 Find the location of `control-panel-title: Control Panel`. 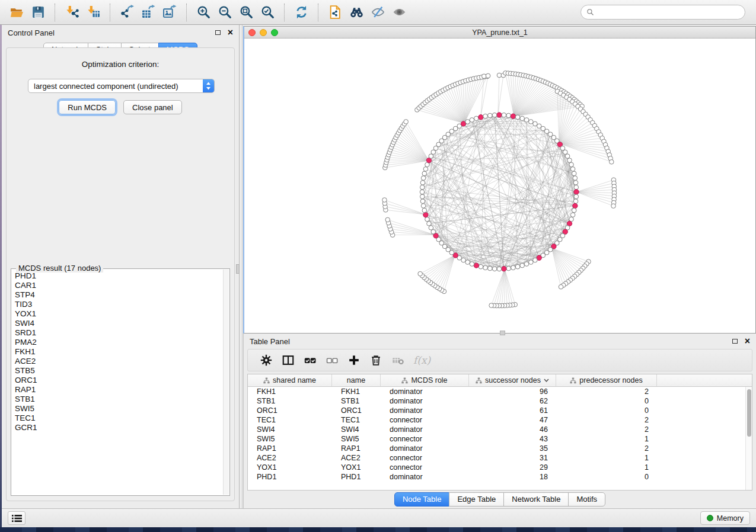

control-panel-title: Control Panel is located at coordinates (31, 33).